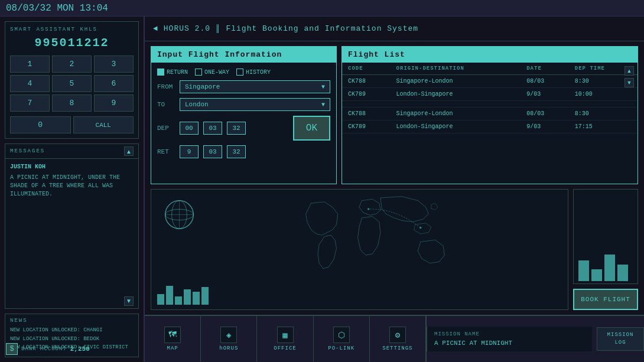 Image resolution: width=644 pixels, height=362 pixels. Describe the element at coordinates (456, 69) in the screenshot. I see `col-route: ORIGIN-DESTINATION` at that location.